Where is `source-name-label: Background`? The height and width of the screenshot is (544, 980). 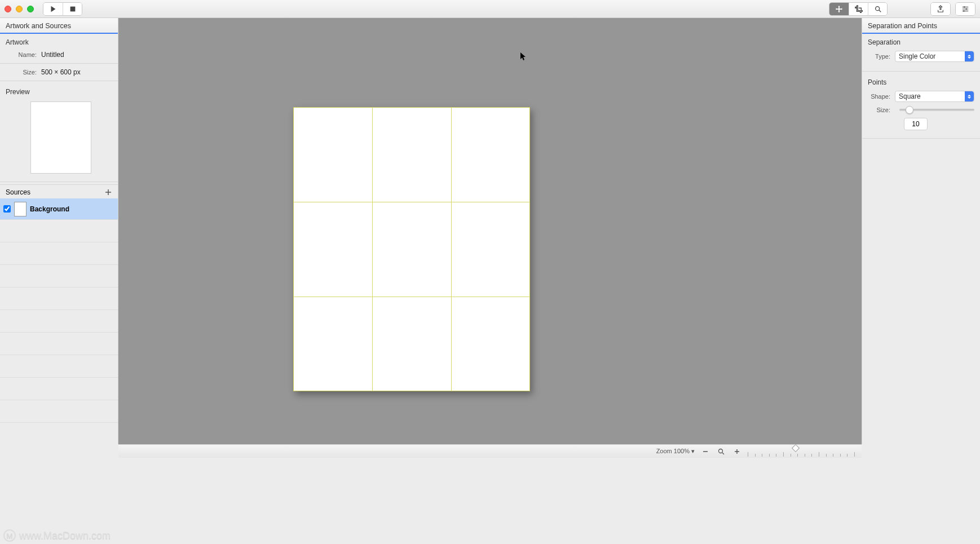
source-name-label: Background is located at coordinates (50, 209).